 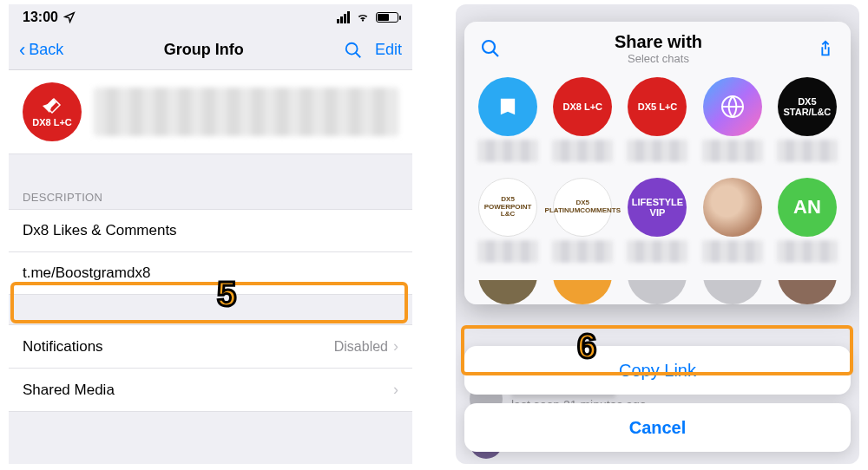 What do you see at coordinates (658, 292) in the screenshot?
I see `chat-grid-row3` at bounding box center [658, 292].